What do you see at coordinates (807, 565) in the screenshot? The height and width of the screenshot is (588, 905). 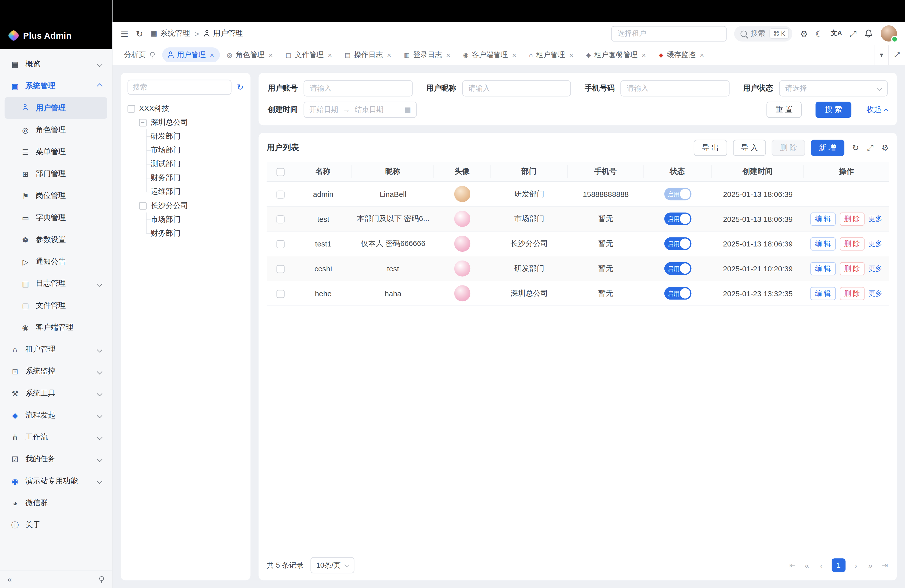 I see `prev-pages-button: «` at bounding box center [807, 565].